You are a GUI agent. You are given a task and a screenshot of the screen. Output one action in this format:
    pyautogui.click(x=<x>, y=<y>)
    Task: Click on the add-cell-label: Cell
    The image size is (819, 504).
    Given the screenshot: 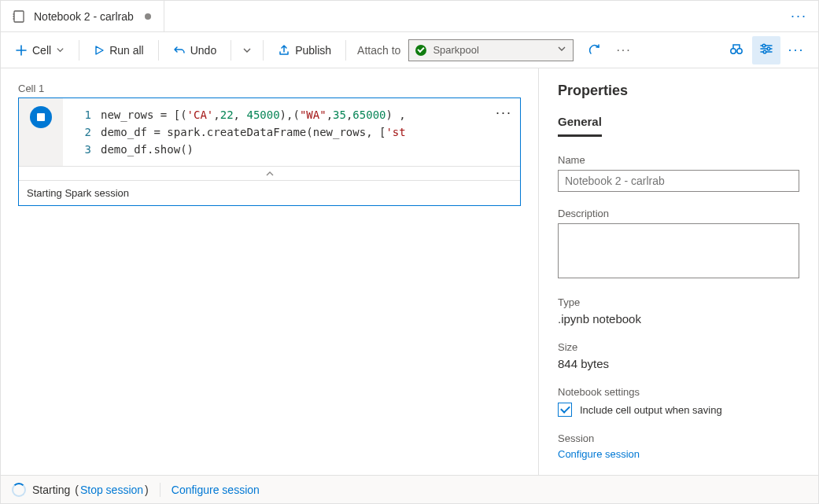 What is the action you would take?
    pyautogui.click(x=42, y=50)
    